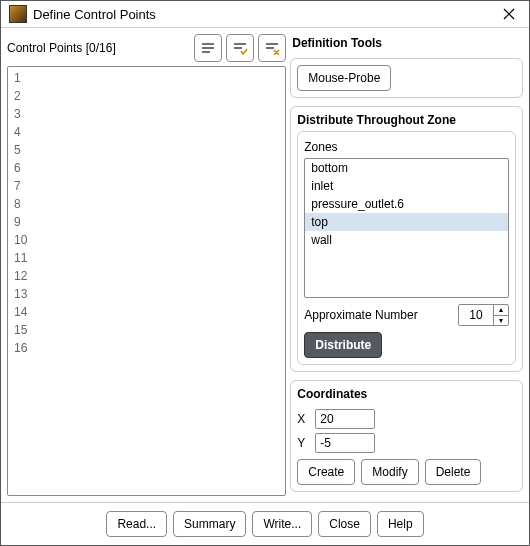 The height and width of the screenshot is (546, 530). I want to click on definition-tools-title: Definition Tools, so click(406, 44).